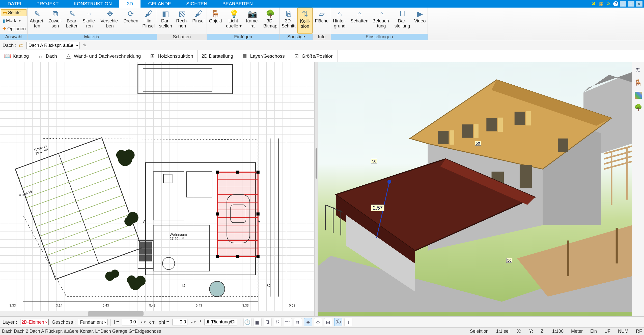  I want to click on ribbon-hintergrund: ⌂Hinter- grund, so click(340, 21).